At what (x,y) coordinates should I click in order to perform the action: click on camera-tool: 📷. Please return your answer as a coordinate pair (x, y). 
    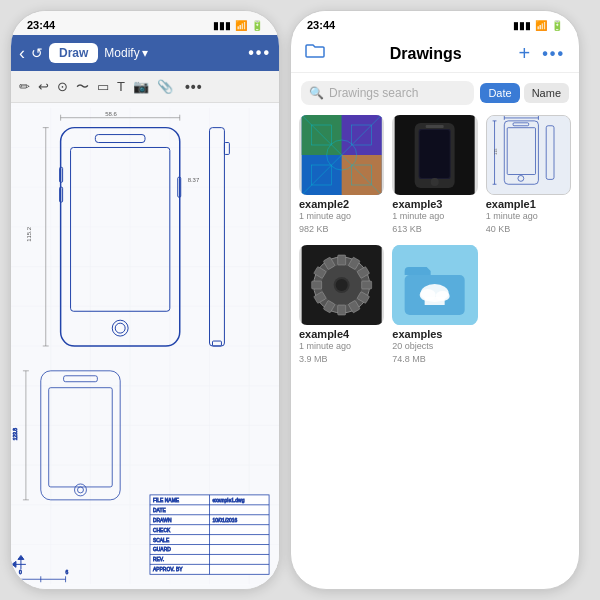
    Looking at the image, I should click on (141, 86).